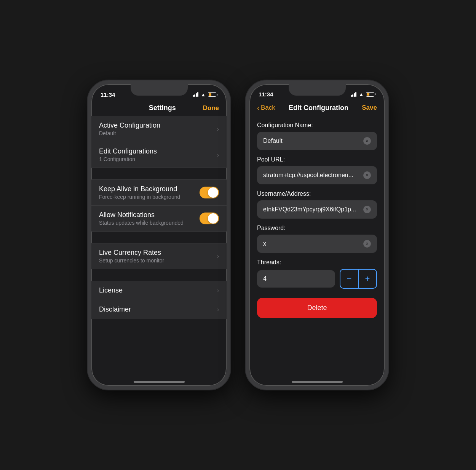  I want to click on live-currency-item: Live Currency Rates Setup currencies to …, so click(159, 256).